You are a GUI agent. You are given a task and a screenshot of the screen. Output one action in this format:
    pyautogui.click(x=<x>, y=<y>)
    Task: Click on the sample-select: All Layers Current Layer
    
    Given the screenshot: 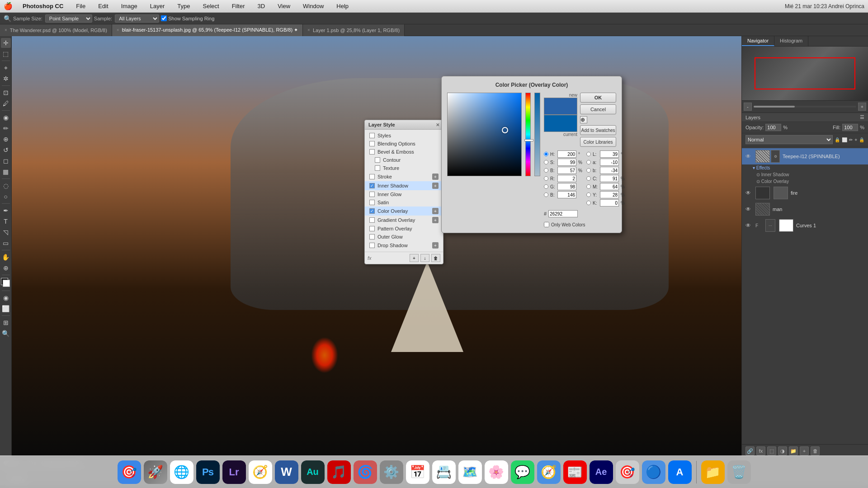 What is the action you would take?
    pyautogui.click(x=137, y=19)
    